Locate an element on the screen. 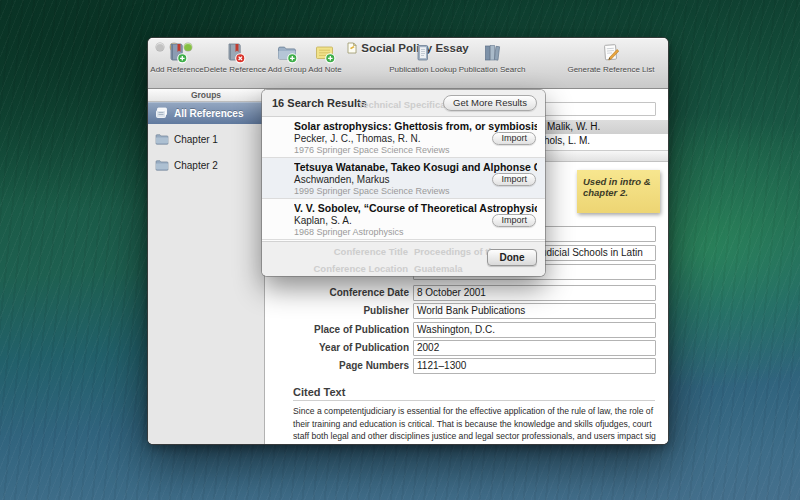  form-row-conference-date: Conference Date 8 October 2001 is located at coordinates (467, 293).